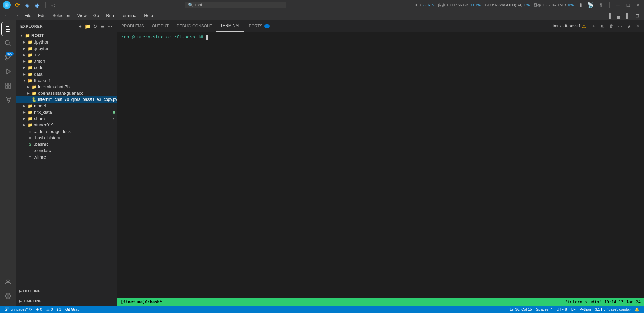 Image resolution: width=644 pixels, height=313 pixels. What do you see at coordinates (67, 67) in the screenshot?
I see `tree-code: ▶ 📁 code` at bounding box center [67, 67].